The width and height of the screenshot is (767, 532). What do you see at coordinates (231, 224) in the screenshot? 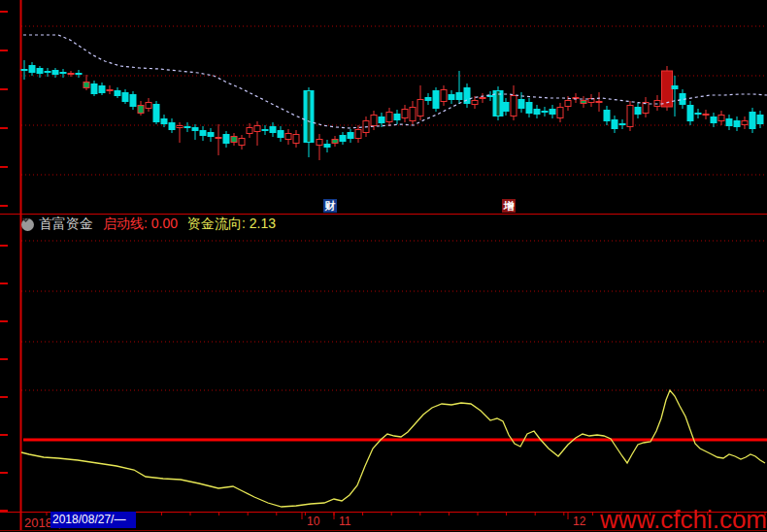
I see `indicator-field-zijinliuxiang: 资金流向: 2.13` at bounding box center [231, 224].